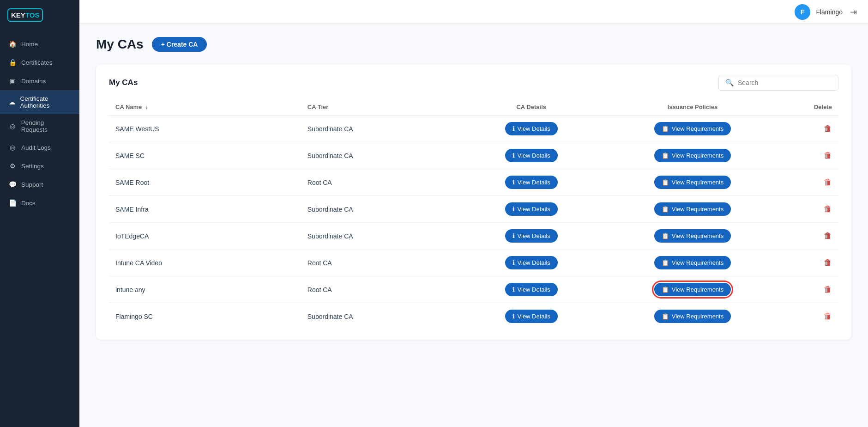 This screenshot has width=868, height=427. I want to click on page-title: My CAs, so click(120, 44).